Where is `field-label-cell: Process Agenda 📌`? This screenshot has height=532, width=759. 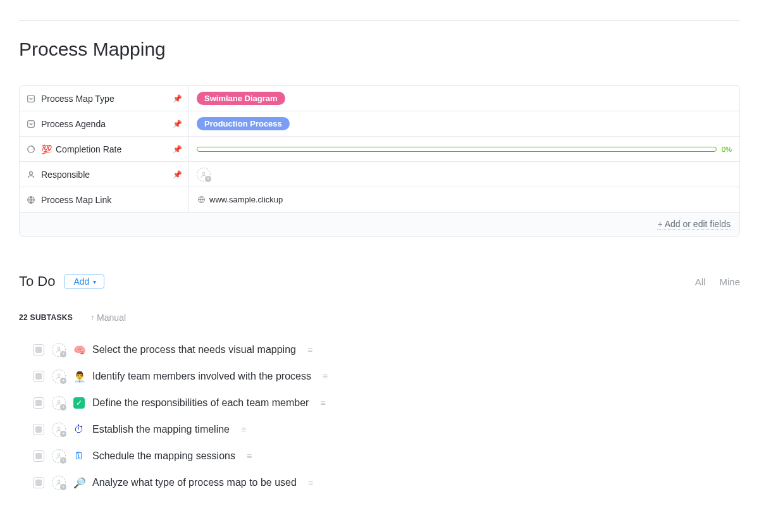 field-label-cell: Process Agenda 📌 is located at coordinates (104, 124).